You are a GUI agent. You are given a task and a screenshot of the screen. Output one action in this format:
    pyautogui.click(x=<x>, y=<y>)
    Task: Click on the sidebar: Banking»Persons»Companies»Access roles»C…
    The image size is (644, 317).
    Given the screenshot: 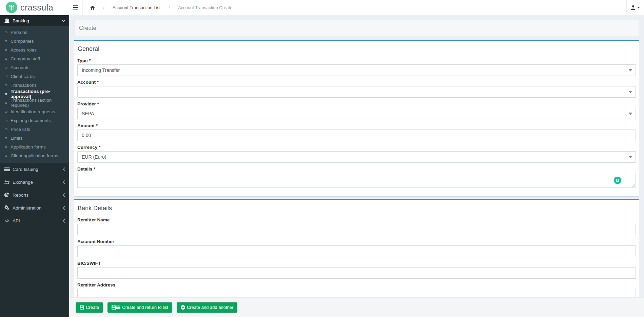 What is the action you would take?
    pyautogui.click(x=35, y=166)
    